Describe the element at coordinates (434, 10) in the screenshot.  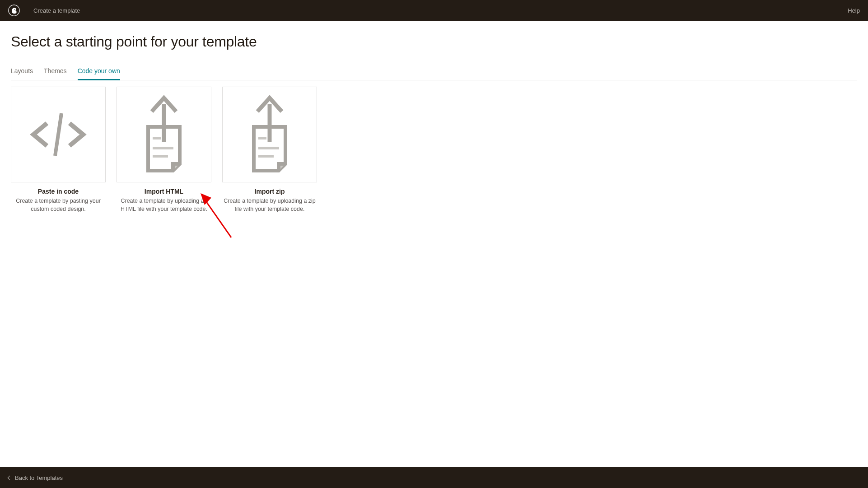
I see `topbar: Create a template Help` at that location.